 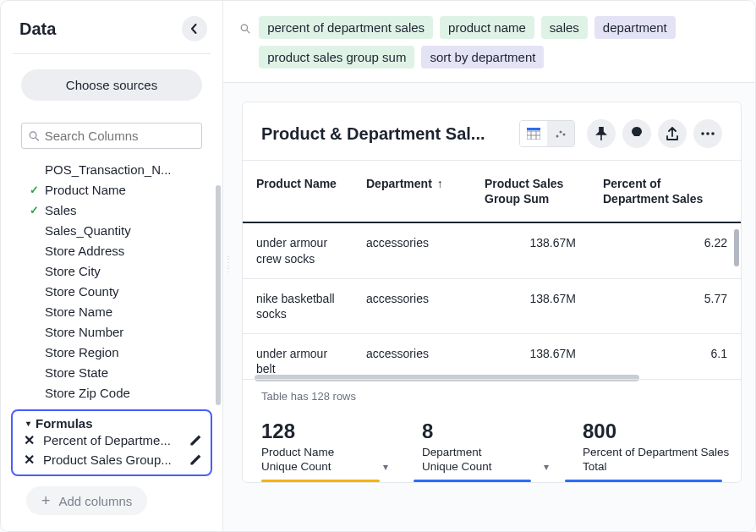 What do you see at coordinates (530, 192) in the screenshot?
I see `column-header: Product Sales Group Sum` at bounding box center [530, 192].